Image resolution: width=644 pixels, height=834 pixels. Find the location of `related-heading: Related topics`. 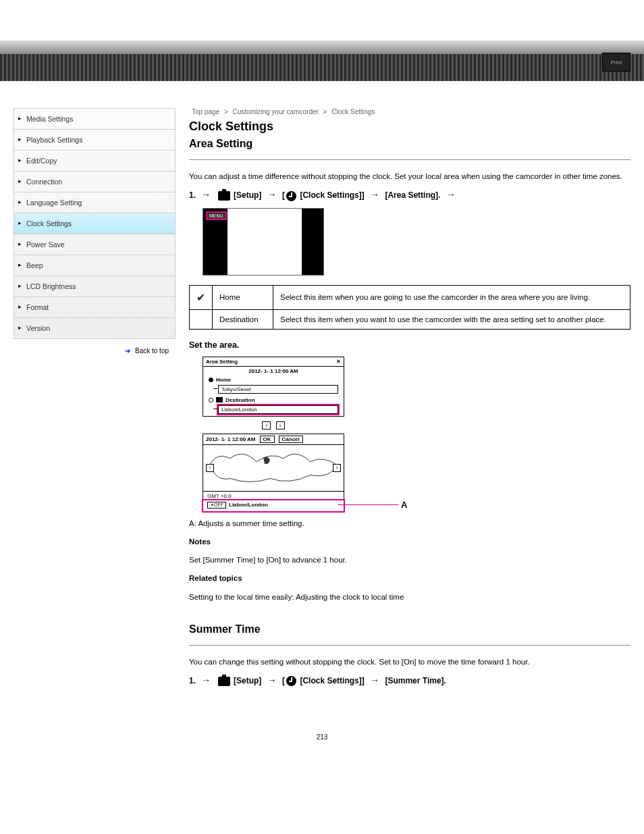

related-heading: Related topics is located at coordinates (410, 578).